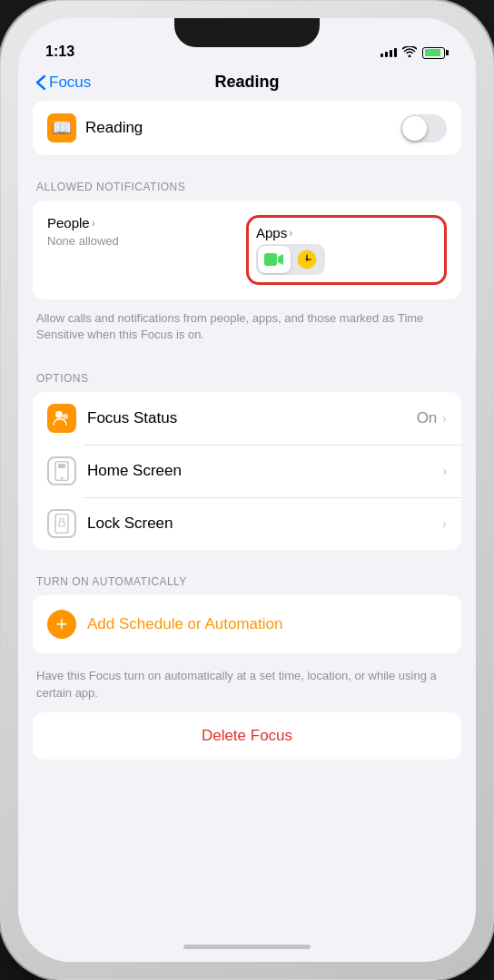 This screenshot has width=494, height=980. What do you see at coordinates (247, 524) in the screenshot?
I see `lock-screen-row: Lock Screen ›` at bounding box center [247, 524].